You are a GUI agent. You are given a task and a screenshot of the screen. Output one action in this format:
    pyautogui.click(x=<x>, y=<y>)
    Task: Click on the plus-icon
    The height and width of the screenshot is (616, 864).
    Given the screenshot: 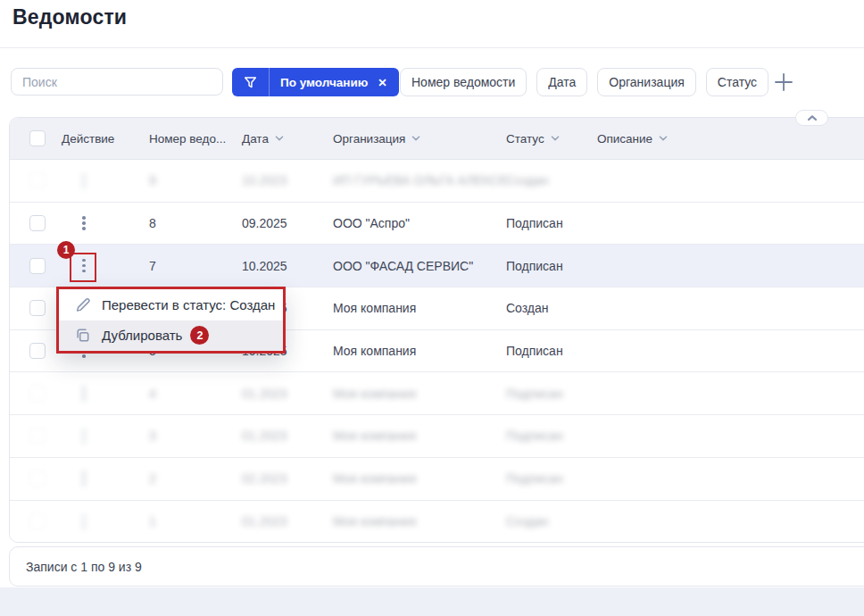 What is the action you would take?
    pyautogui.click(x=784, y=82)
    